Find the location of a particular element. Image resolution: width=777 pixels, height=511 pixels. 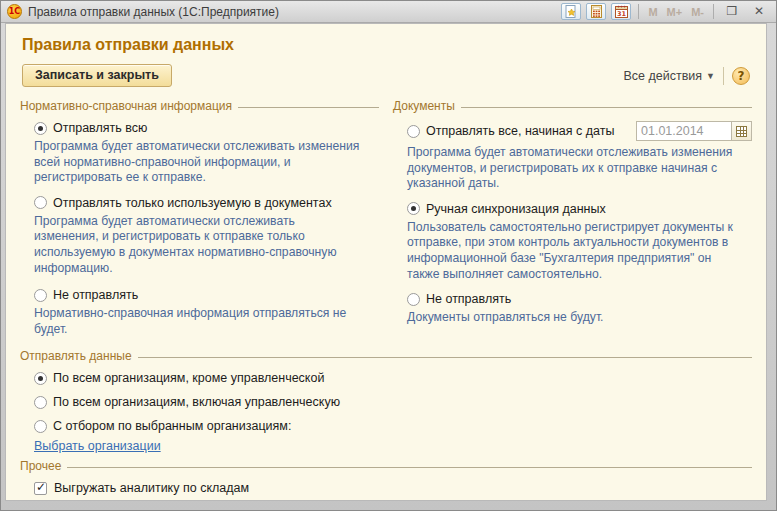

hint-docs-manual-sync: Пользователь самостоятельно регистрирует… is located at coordinates (570, 251).